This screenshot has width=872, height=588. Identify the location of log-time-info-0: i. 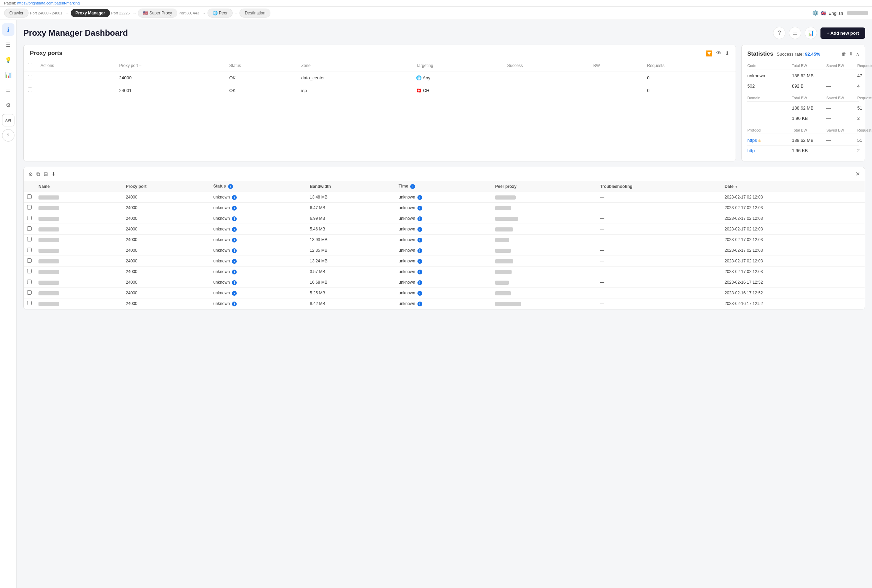
(420, 197).